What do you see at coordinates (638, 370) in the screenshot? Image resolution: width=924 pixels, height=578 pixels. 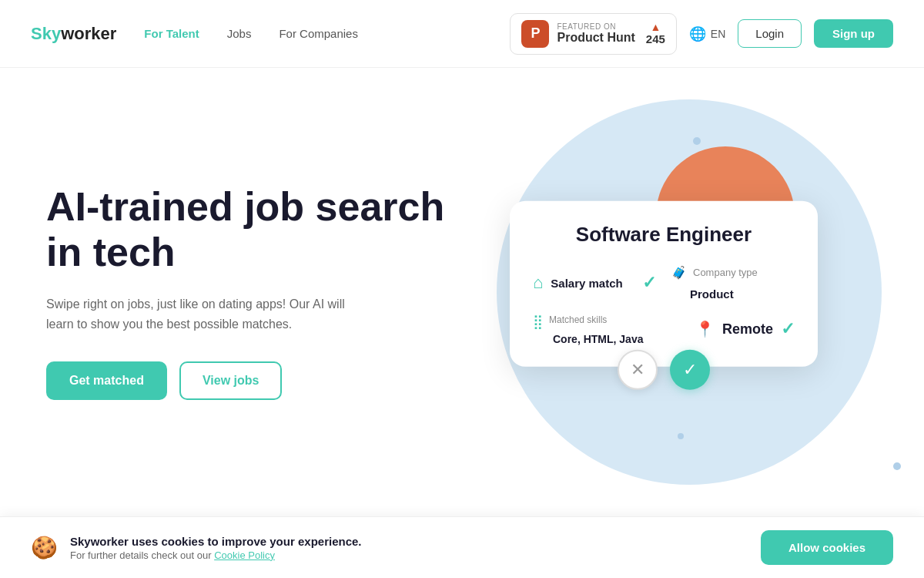 I see `reject-button: ✕` at bounding box center [638, 370].